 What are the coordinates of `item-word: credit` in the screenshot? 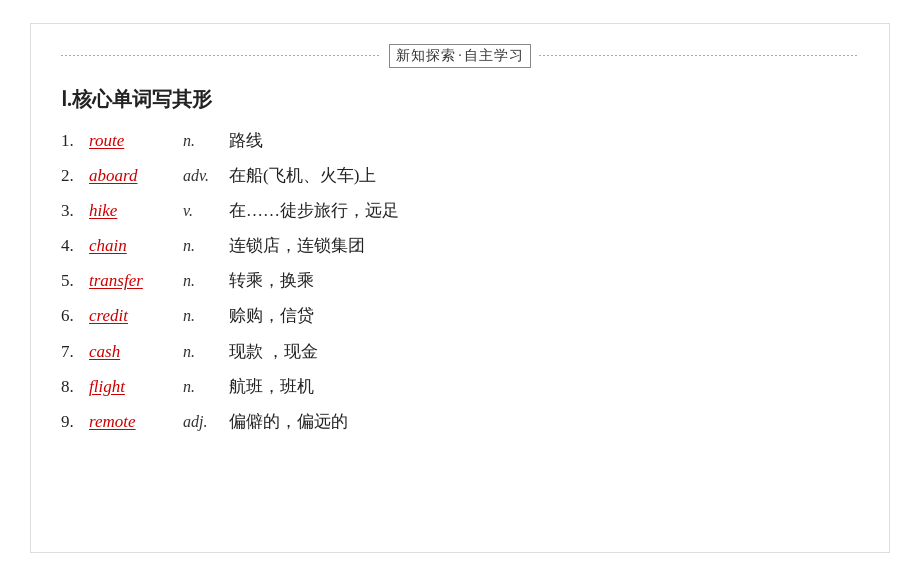 It's located at (134, 316).